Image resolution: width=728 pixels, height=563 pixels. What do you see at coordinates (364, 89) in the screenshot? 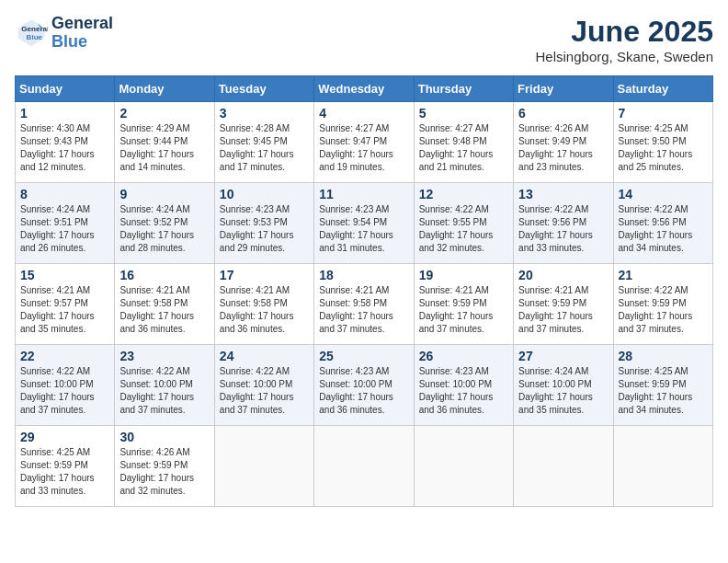
I see `weekday-header-wednesday: Wednesday` at bounding box center [364, 89].